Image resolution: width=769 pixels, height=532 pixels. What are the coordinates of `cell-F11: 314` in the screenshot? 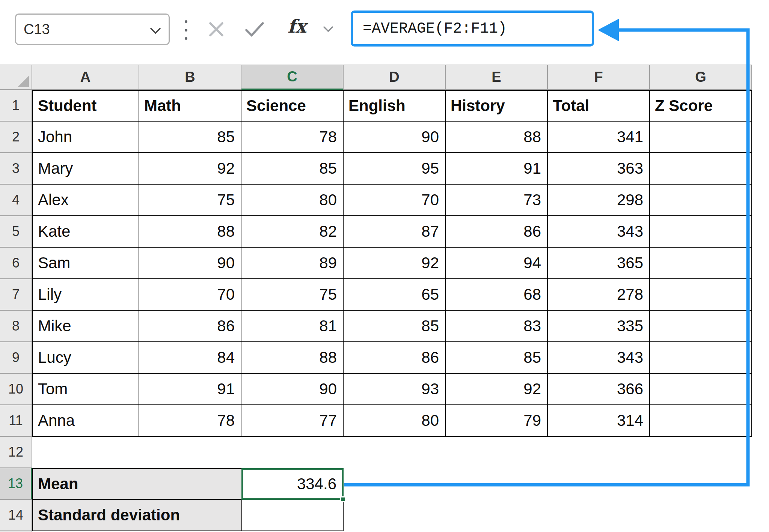 It's located at (599, 421).